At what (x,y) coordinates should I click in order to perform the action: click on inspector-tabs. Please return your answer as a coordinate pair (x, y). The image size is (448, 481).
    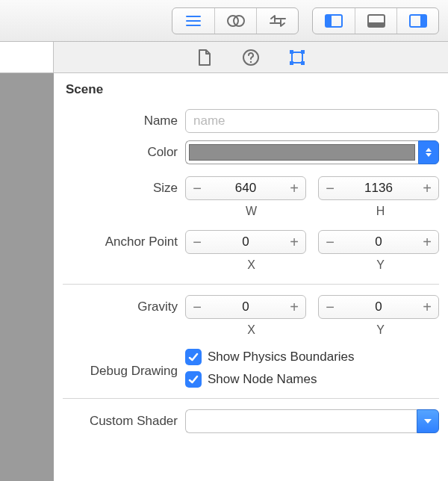
    Looking at the image, I should click on (224, 58).